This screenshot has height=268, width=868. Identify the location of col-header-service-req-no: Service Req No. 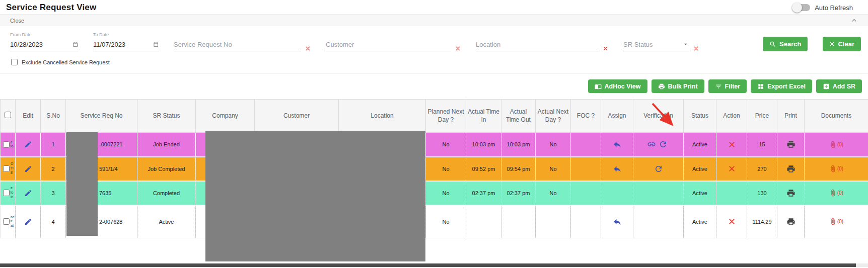
(102, 116).